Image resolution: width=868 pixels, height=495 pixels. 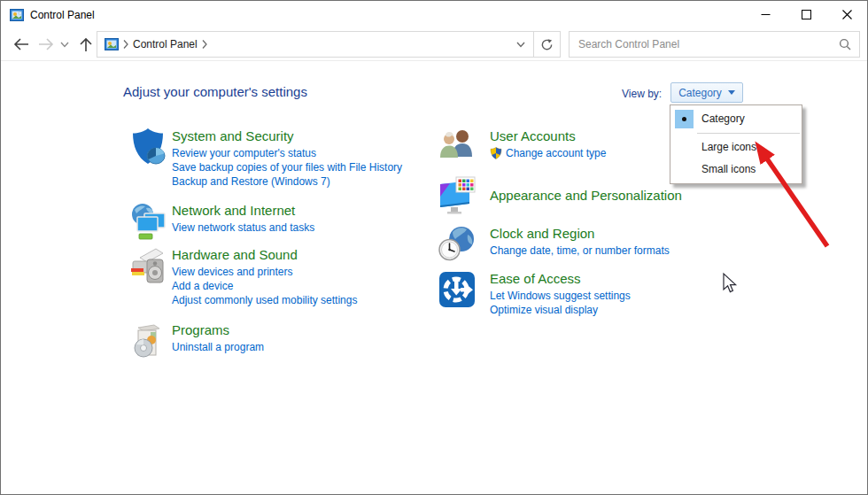 What do you see at coordinates (266, 158) in the screenshot?
I see `category-system-and-security: System and Security Review your computer…` at bounding box center [266, 158].